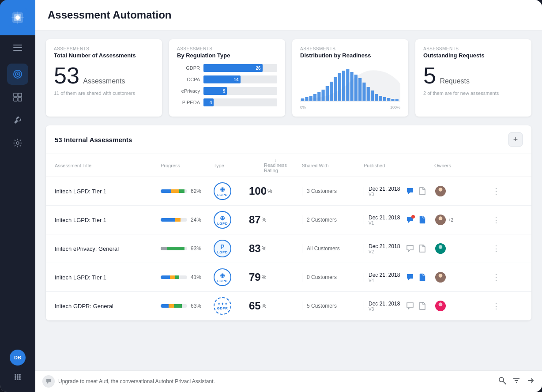 The width and height of the screenshot is (542, 392). Describe the element at coordinates (18, 74) in the screenshot. I see `sidebar-item-target` at that location.